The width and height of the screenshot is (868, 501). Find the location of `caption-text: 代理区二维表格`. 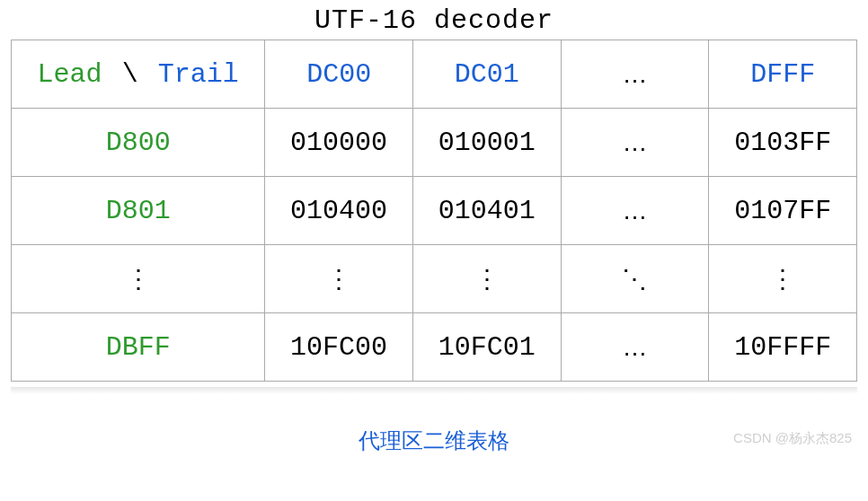

caption-text: 代理区二维表格 is located at coordinates (434, 440).